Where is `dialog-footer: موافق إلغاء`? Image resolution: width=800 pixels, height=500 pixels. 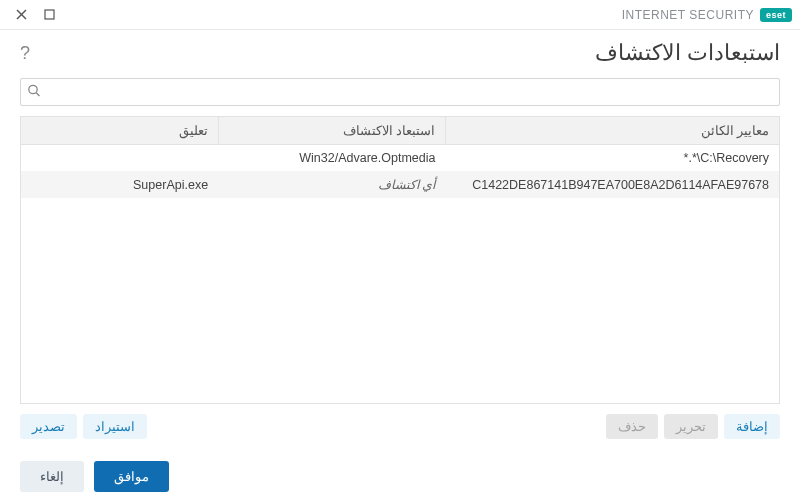
dialog-footer: موافق إلغاء is located at coordinates (400, 466).